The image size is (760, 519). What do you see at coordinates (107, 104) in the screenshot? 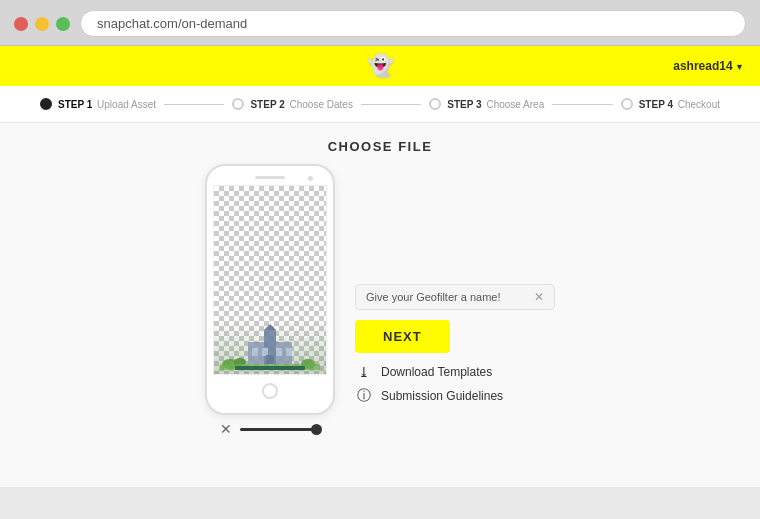
I see `step-1-label: STEP 1 Upload Asset` at bounding box center [107, 104].